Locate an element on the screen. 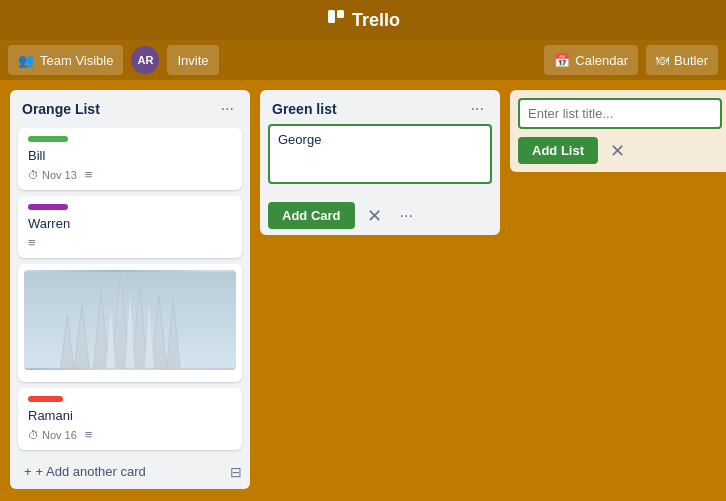 The width and height of the screenshot is (726, 501). green-list-header: Green list ··· is located at coordinates (380, 107).